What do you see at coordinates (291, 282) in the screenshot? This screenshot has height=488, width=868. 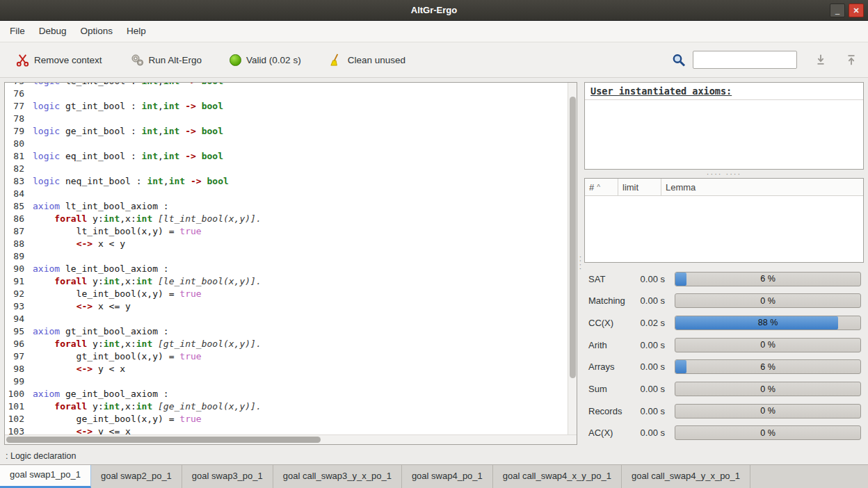 I see `code-line: 91 forall y:int,x:int [le_int_bool(x,y)]…` at bounding box center [291, 282].